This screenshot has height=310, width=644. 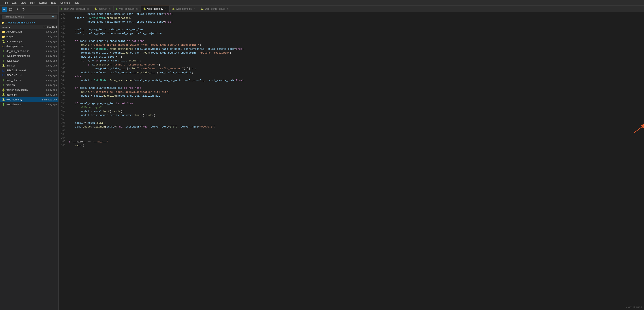 I want to click on line-content: model = model.quantize(model_args.quanti…, so click(x=356, y=96).